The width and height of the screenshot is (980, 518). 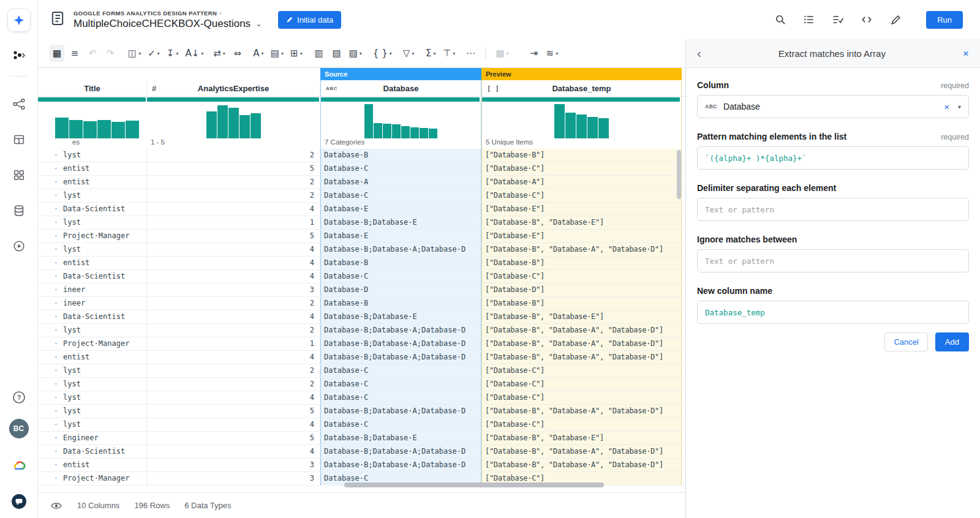 I want to click on table-row: ·Data·Scientist4Database·B;Database·E["D…, so click(x=361, y=317).